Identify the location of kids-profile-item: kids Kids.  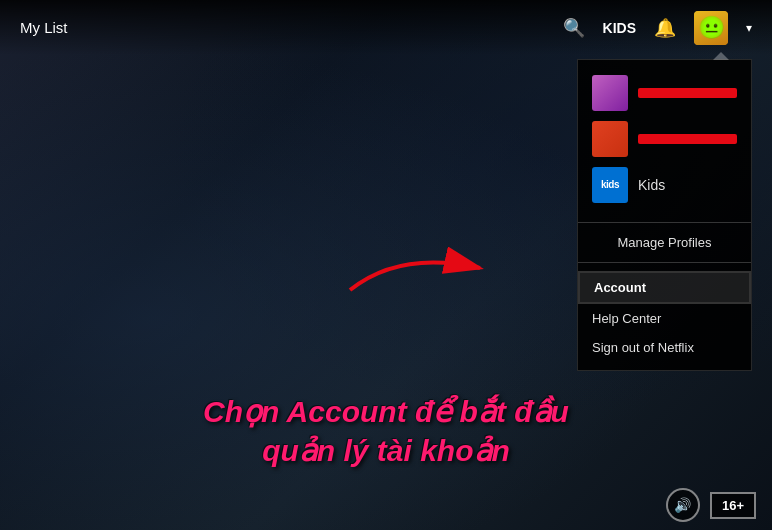
(664, 185).